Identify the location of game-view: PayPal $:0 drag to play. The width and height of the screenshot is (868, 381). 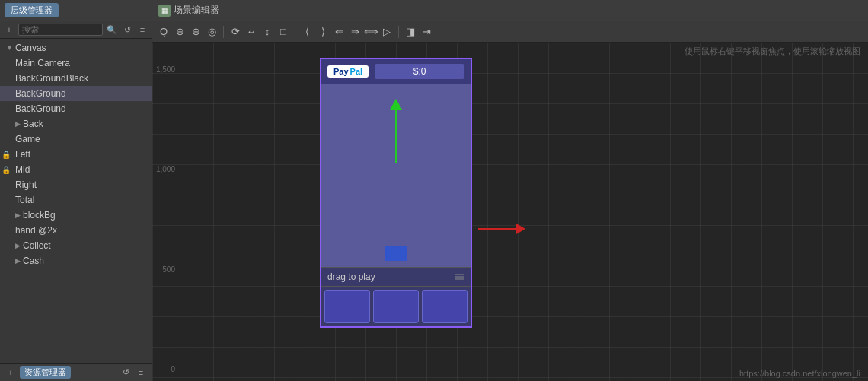
(396, 193).